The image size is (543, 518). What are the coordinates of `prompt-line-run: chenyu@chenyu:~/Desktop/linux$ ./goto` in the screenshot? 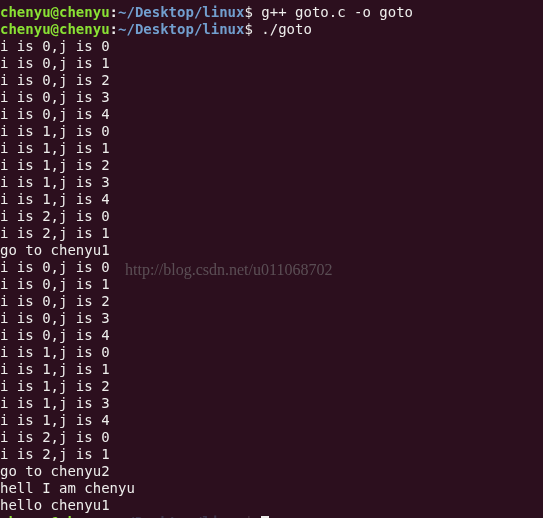 It's located at (272, 30).